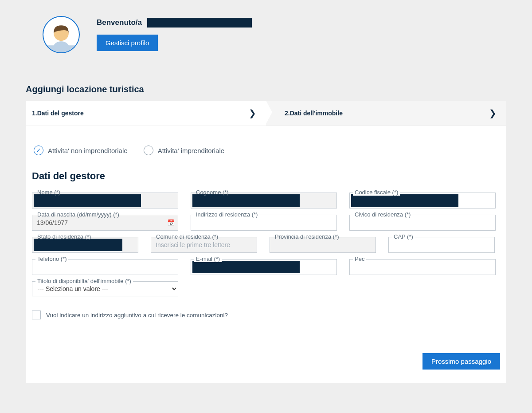  What do you see at coordinates (208, 259) in the screenshot?
I see `label-email: E-mail (*)` at bounding box center [208, 259].